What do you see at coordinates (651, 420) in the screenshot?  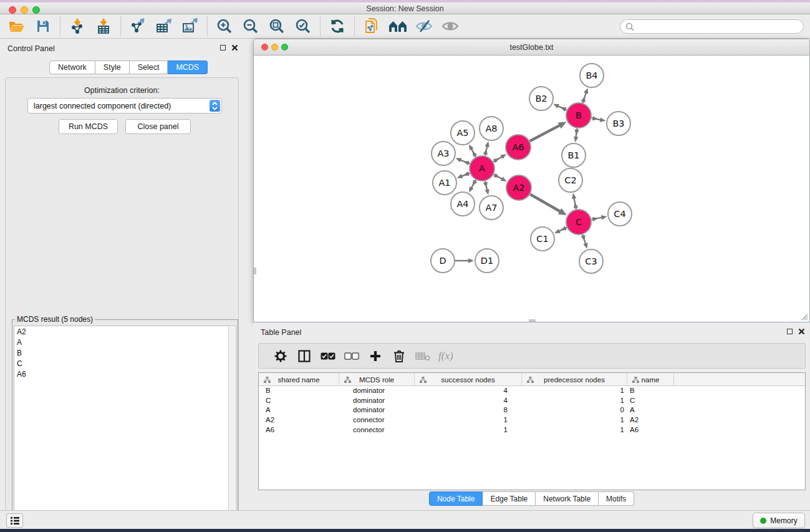 I see `cell-name: A2` at bounding box center [651, 420].